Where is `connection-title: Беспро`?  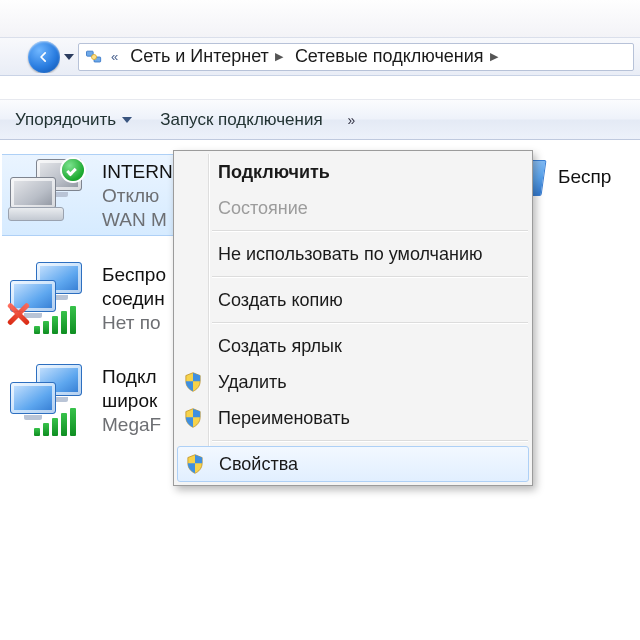
connection-title: Беспро is located at coordinates (134, 275).